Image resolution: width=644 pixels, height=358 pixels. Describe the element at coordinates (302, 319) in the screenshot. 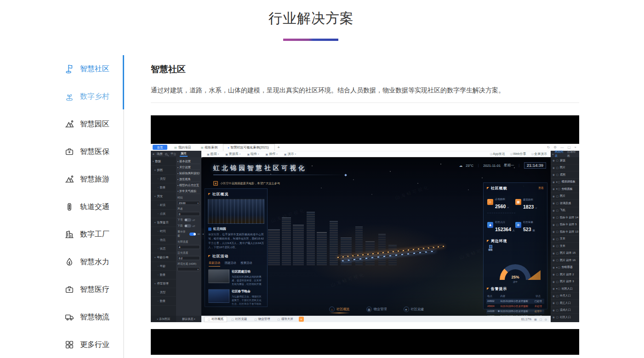

I see `add-page-button: ＋` at that location.